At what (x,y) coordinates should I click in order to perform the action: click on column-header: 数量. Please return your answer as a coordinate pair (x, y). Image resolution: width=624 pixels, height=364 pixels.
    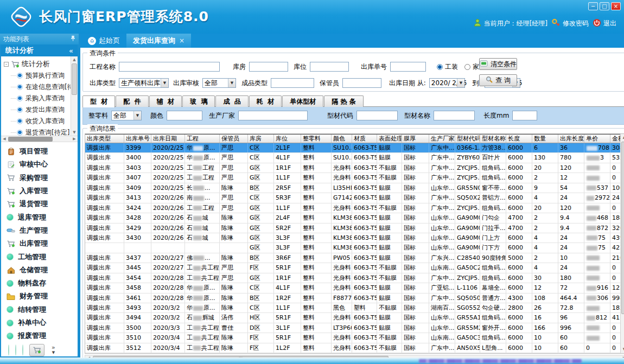
    Looking at the image, I should click on (545, 139).